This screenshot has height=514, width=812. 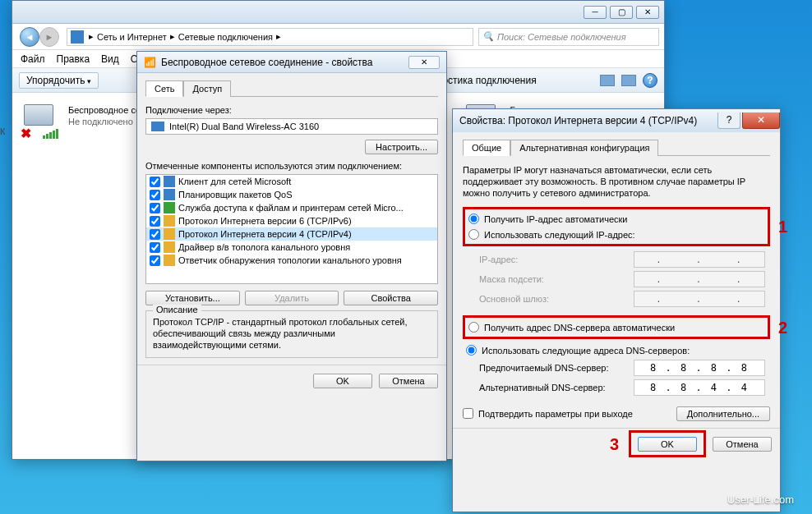 What do you see at coordinates (235, 195) in the screenshot?
I see `component-label: Планировщик пакетов QoS` at bounding box center [235, 195].